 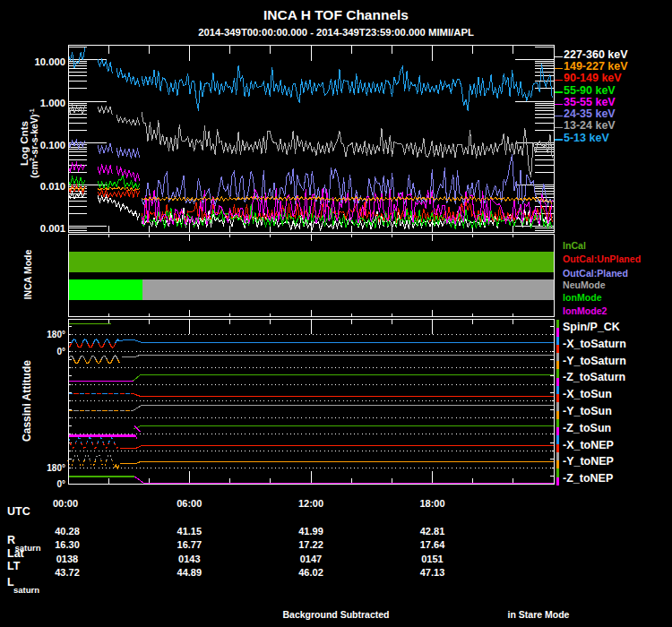 What do you see at coordinates (67, 531) in the screenshot?
I see `svg-text: 40.28` at bounding box center [67, 531].